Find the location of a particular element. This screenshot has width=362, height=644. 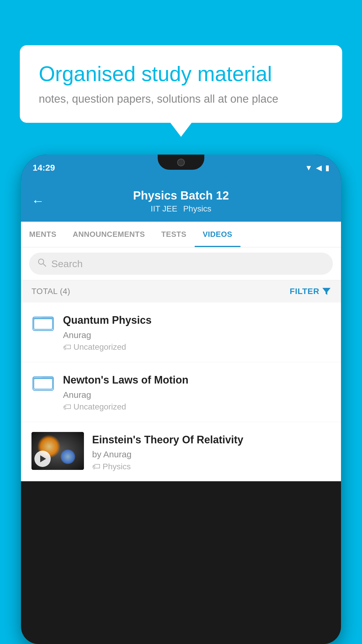

tag-physics: Physics is located at coordinates (197, 209).